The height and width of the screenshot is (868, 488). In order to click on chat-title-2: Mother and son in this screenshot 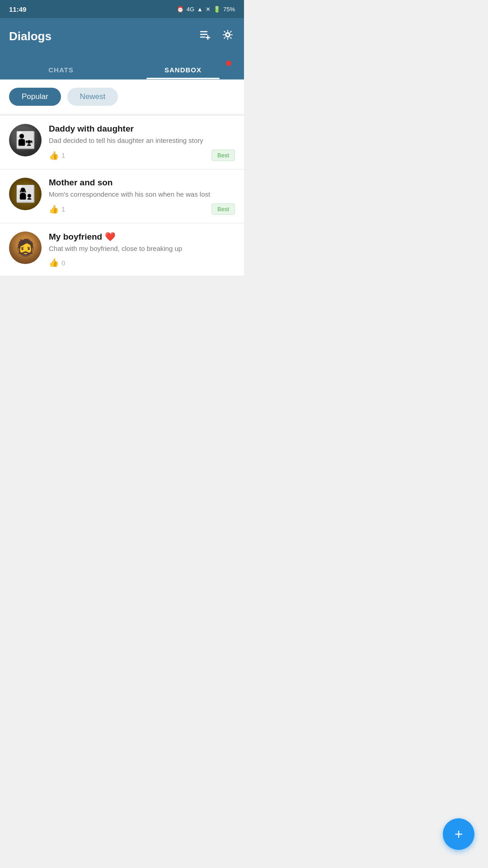, I will do `click(142, 183)`.